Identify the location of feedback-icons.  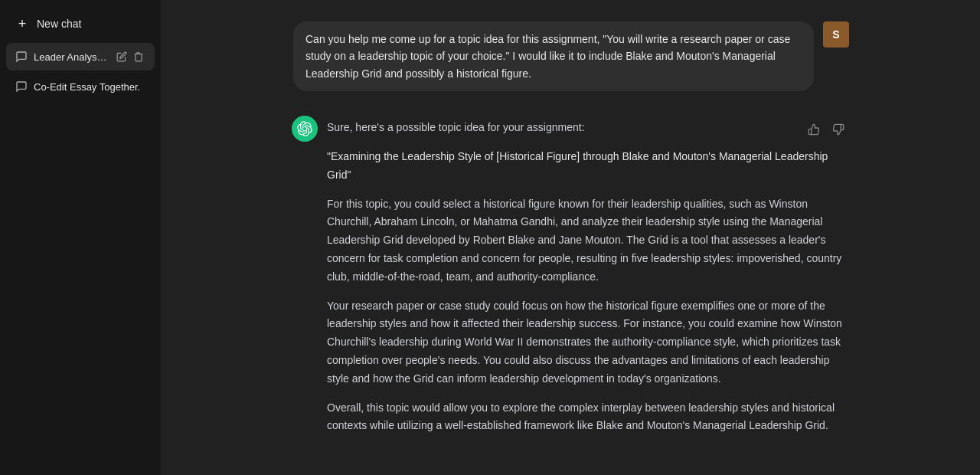
(826, 129).